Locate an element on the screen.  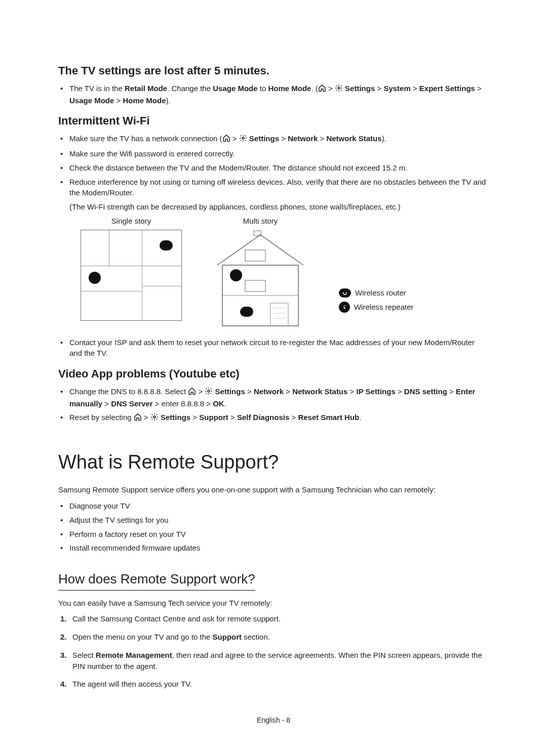
text: to is located at coordinates (263, 88).